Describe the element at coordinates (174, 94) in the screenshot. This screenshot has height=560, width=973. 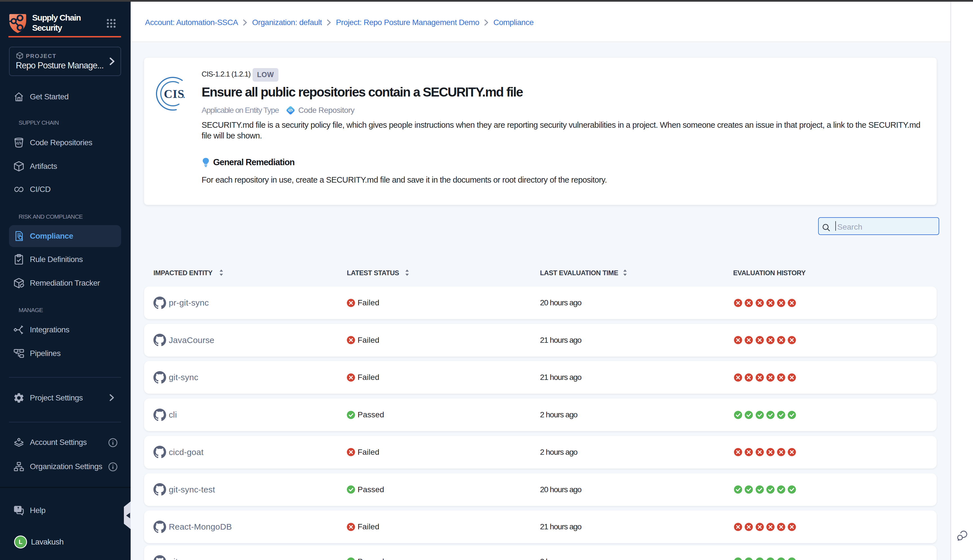
I see `svg-text: CIS` at that location.